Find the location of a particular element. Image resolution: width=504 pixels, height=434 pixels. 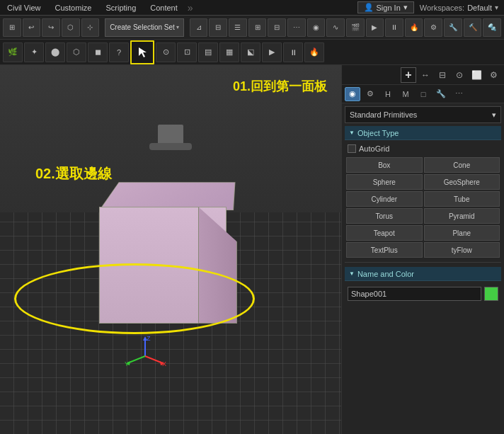

workspaces-value: Default is located at coordinates (480, 8).